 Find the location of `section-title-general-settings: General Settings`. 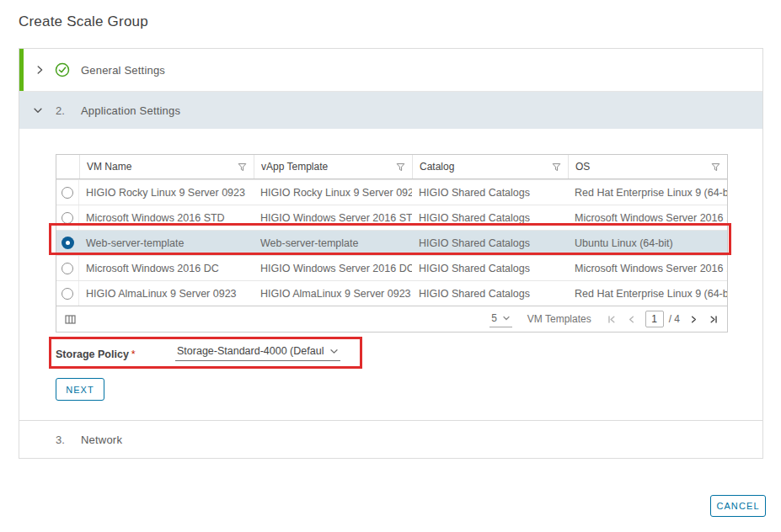

section-title-general-settings: General Settings is located at coordinates (123, 71).